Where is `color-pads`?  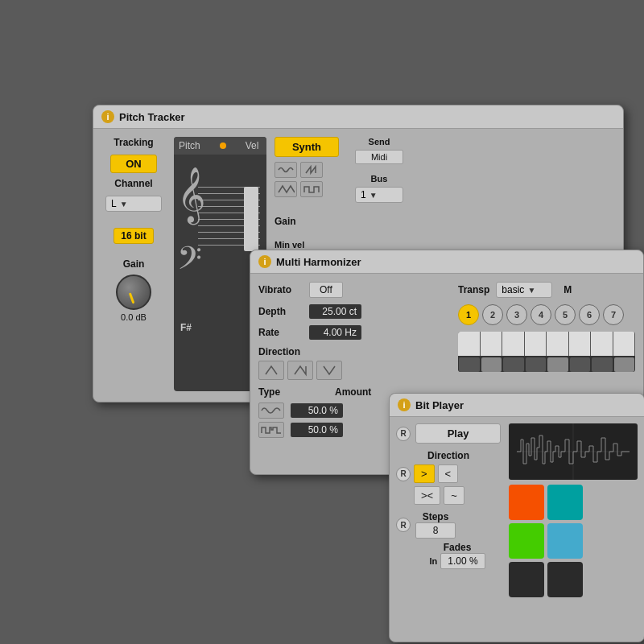
color-pads is located at coordinates (573, 541).